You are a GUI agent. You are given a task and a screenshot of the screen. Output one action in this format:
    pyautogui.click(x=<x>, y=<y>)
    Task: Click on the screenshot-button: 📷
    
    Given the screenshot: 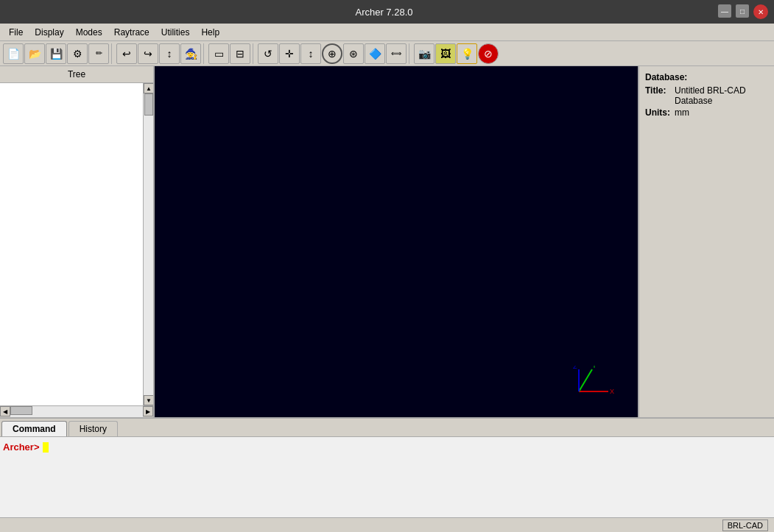 What is the action you would take?
    pyautogui.click(x=424, y=54)
    